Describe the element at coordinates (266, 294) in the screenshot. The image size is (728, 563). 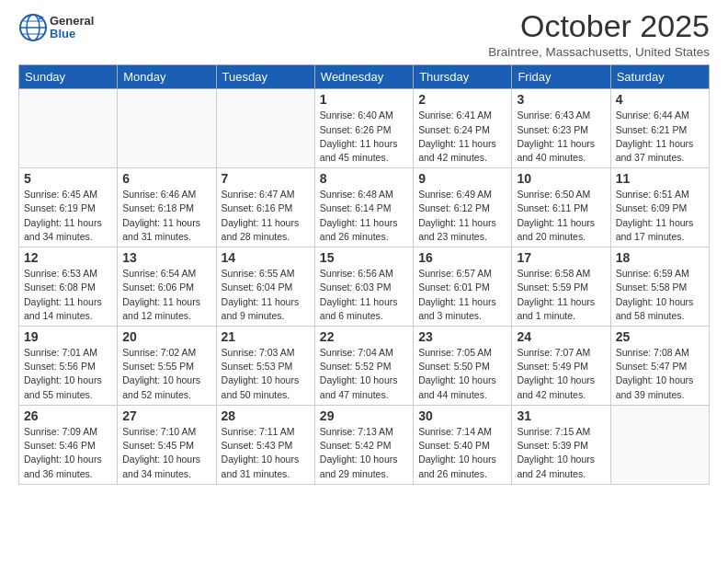
I see `day-info: Sunrise: 6:55 AMSunset: 6:04 PMDaylight:…` at that location.